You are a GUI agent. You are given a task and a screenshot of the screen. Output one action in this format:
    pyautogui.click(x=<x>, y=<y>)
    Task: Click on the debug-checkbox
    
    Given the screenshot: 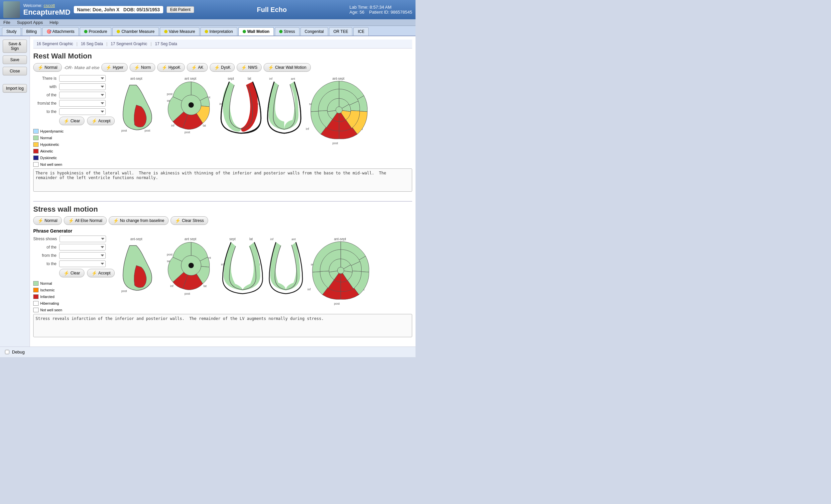 What is the action you would take?
    pyautogui.click(x=7, y=352)
    